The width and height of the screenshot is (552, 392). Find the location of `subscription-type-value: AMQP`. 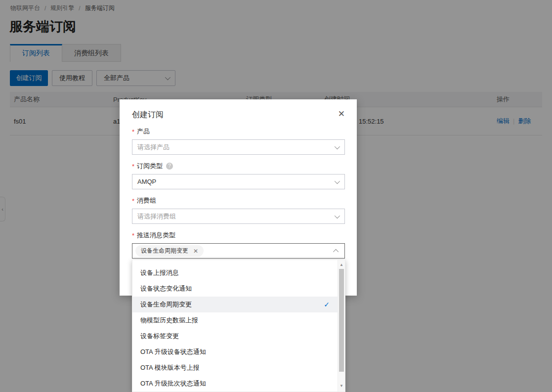

subscription-type-value: AMQP is located at coordinates (147, 182).